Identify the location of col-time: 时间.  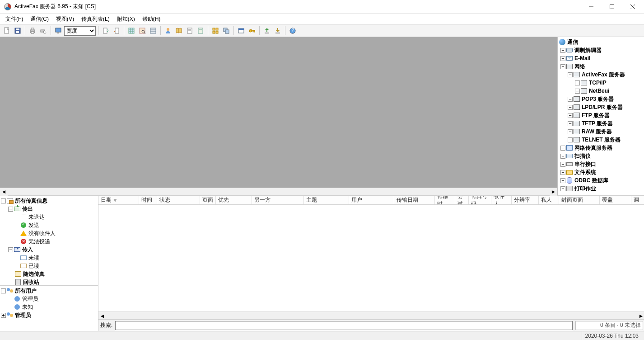
(148, 200).